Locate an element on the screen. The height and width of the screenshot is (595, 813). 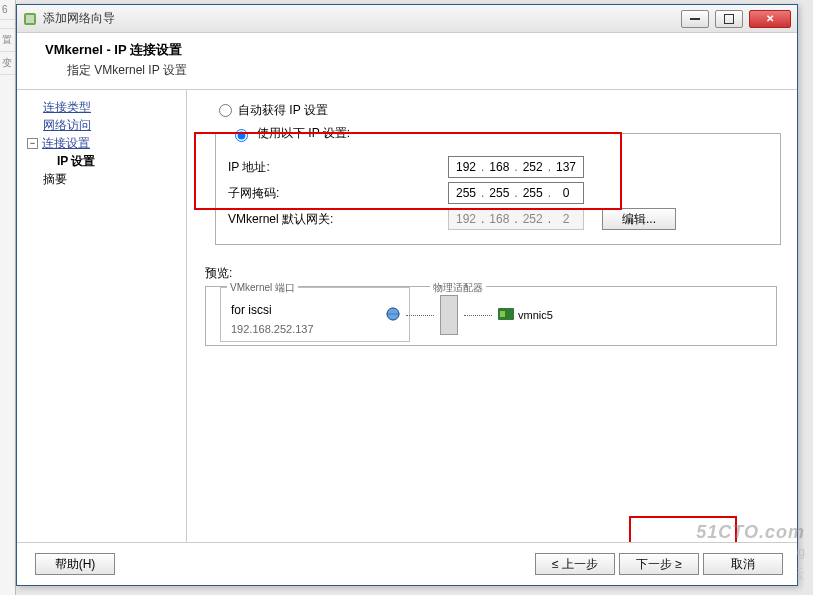
preview-label: 预览: is located at coordinates (493, 274).